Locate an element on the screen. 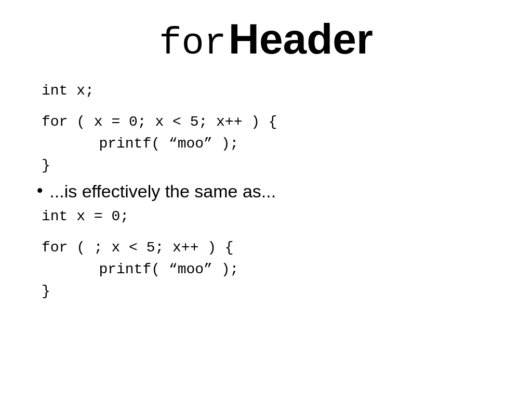 The height and width of the screenshot is (399, 532). code-line-int-x: int x; is located at coordinates (271, 91).